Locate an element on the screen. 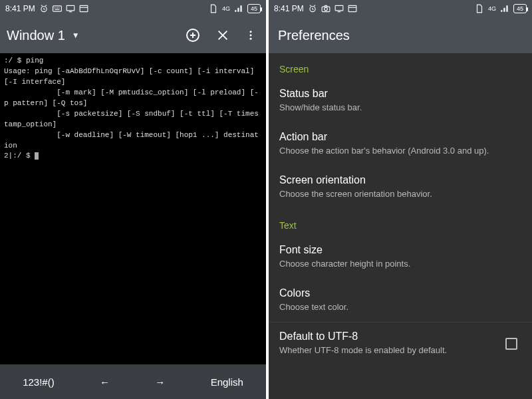 The height and width of the screenshot is (399, 532). terminal-app-bar: Window 1 ▼ is located at coordinates (133, 35).